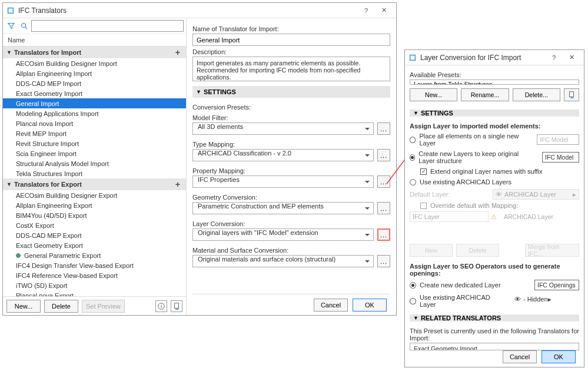 The height and width of the screenshot is (371, 588). What do you see at coordinates (94, 196) in the screenshot?
I see `export-translator-item: AECOsim Building Designer Export` at bounding box center [94, 196].